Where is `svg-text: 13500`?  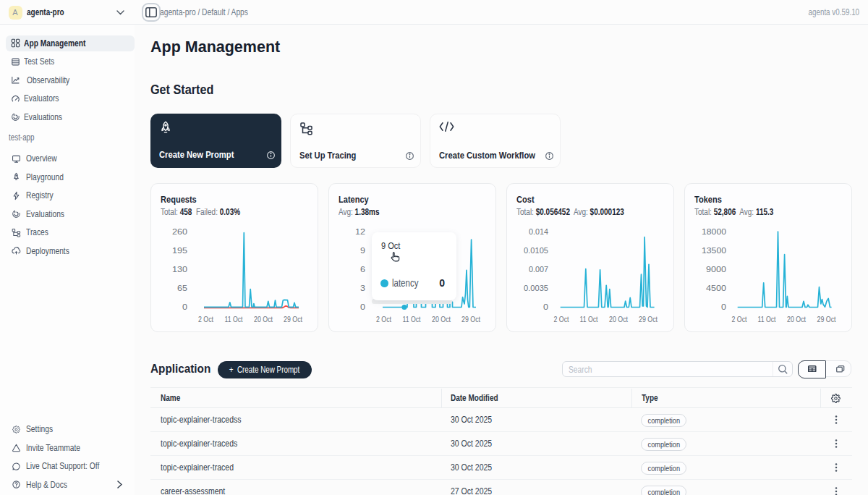 svg-text: 13500 is located at coordinates (714, 250).